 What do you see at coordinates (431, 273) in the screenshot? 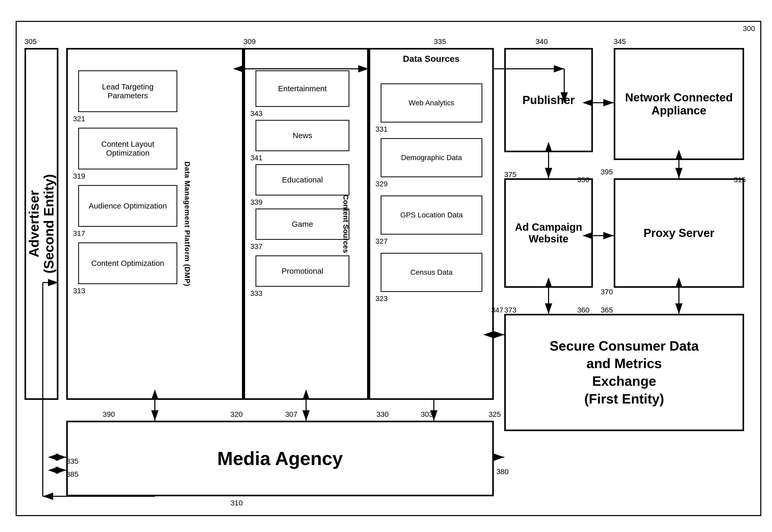
I see `datasource-census: Census Data` at bounding box center [431, 273].